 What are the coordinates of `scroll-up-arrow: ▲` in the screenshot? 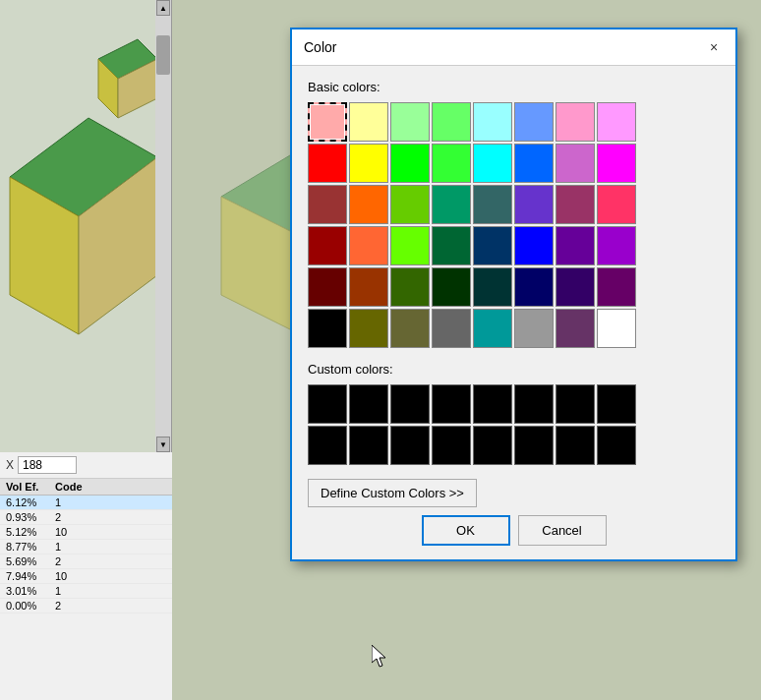 It's located at (163, 8).